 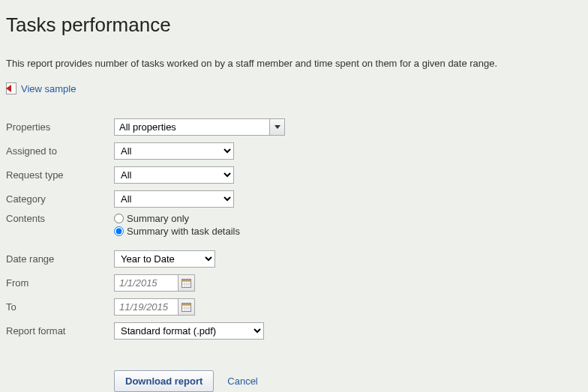 I want to click on label-from: From, so click(x=60, y=283).